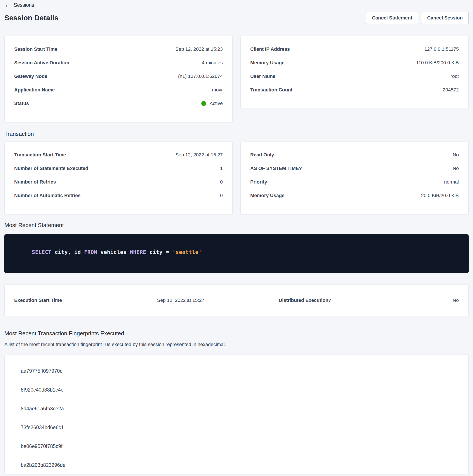 Image resolution: width=473 pixels, height=476 pixels. What do you see at coordinates (445, 18) in the screenshot?
I see `cancel-session-button: Cancel Session` at bounding box center [445, 18].